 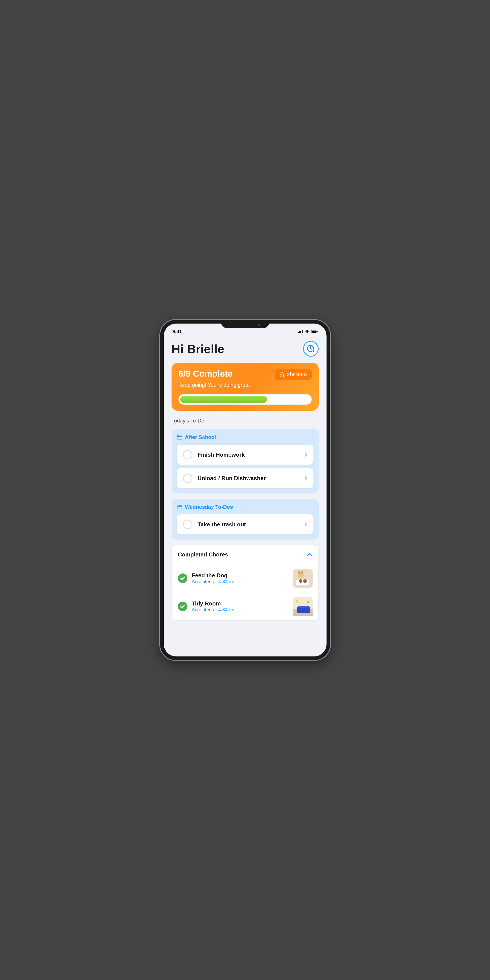 I want to click on progress-bar-fill, so click(x=224, y=399).